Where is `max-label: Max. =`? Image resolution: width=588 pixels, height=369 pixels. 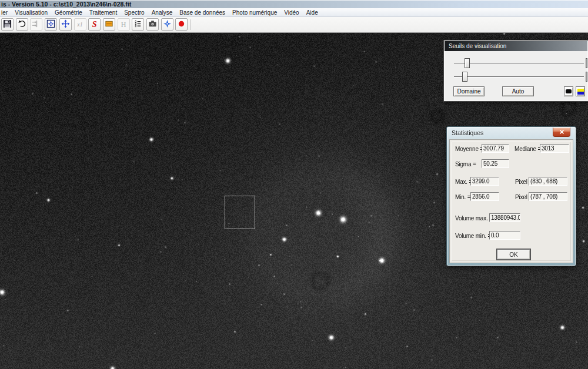
max-label: Max. = is located at coordinates (463, 182).